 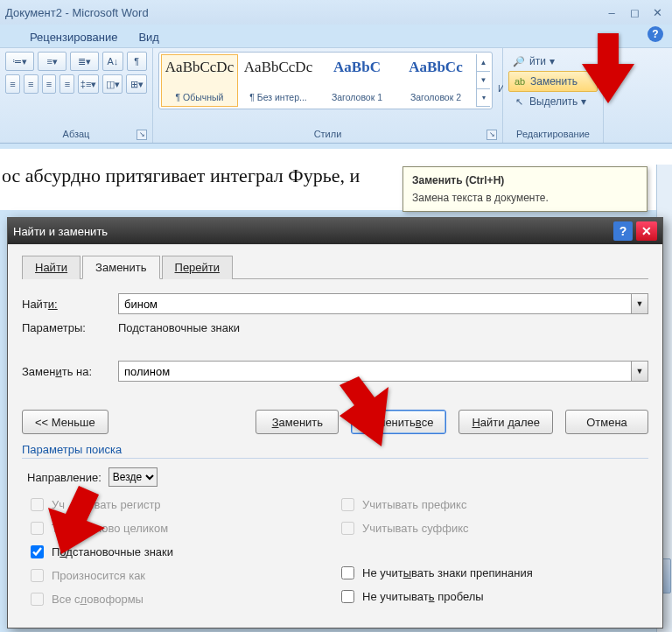 I want to click on sort-button: A↓, so click(x=112, y=61).